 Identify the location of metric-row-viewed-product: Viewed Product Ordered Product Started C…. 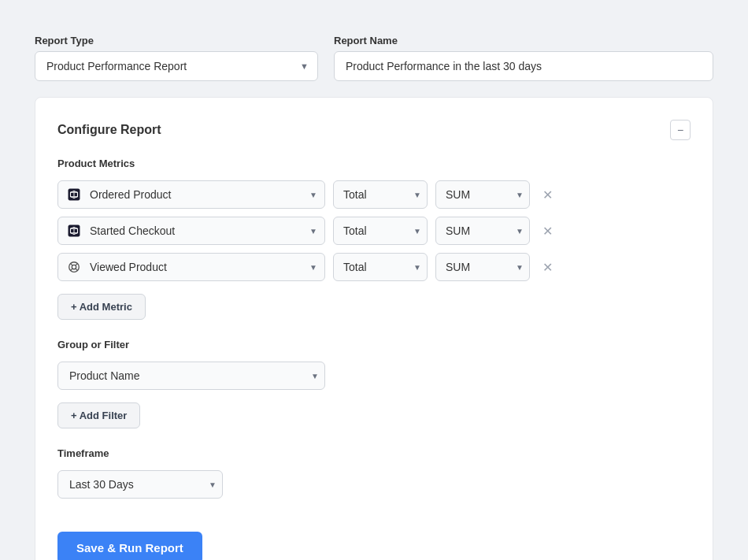
(374, 267).